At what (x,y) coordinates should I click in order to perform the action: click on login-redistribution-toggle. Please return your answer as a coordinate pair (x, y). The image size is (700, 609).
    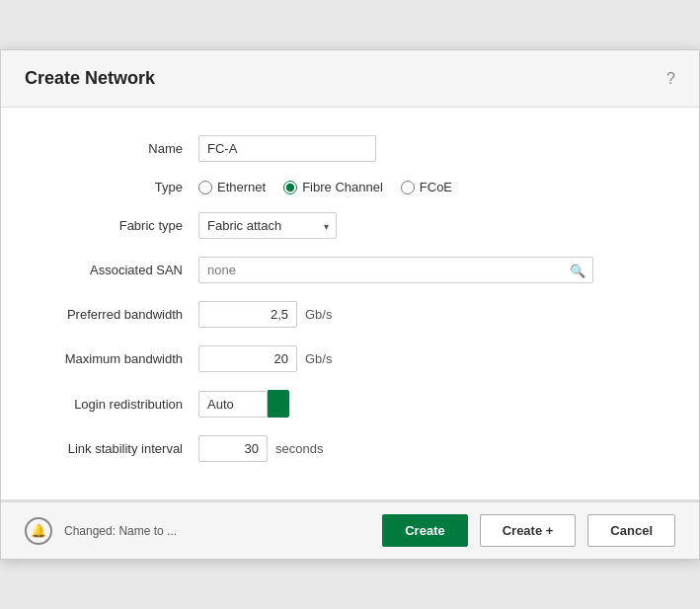
    Looking at the image, I should click on (278, 404).